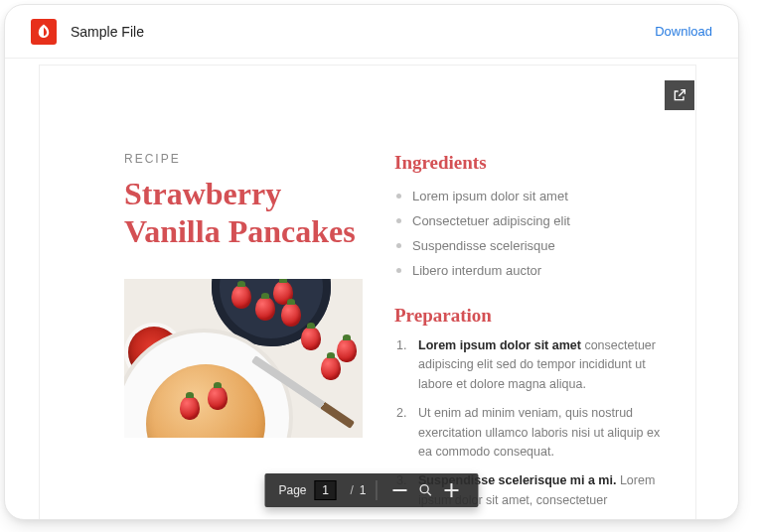 The image size is (759, 532). What do you see at coordinates (400, 490) in the screenshot?
I see `minus-icon` at bounding box center [400, 490].